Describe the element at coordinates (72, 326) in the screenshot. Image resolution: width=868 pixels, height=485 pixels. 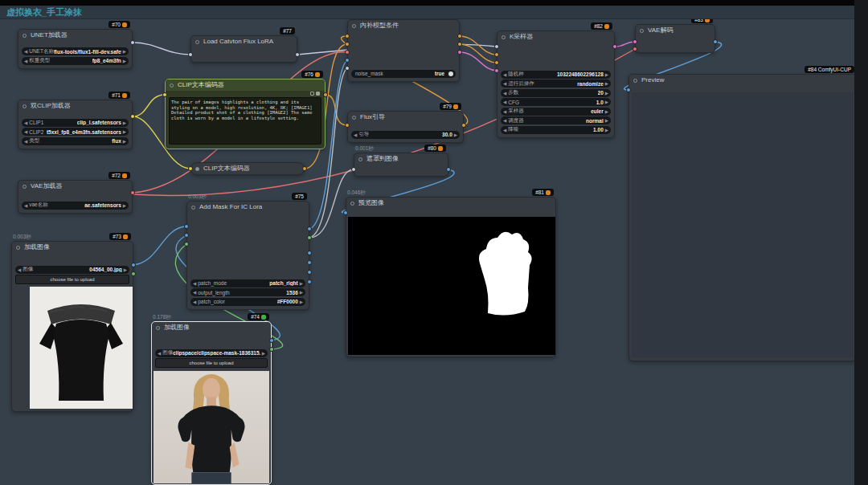
I see `node-load-image-garment: 0.003秒 #73 加载图像 ◀图像04564_00.jpg▶ choose …` at that location.